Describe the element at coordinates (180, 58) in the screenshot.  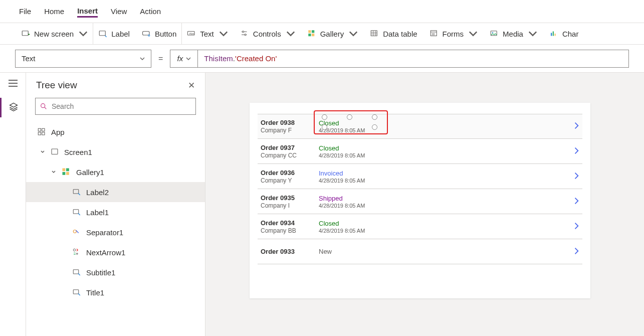
I see `fx-label: fx` at that location.